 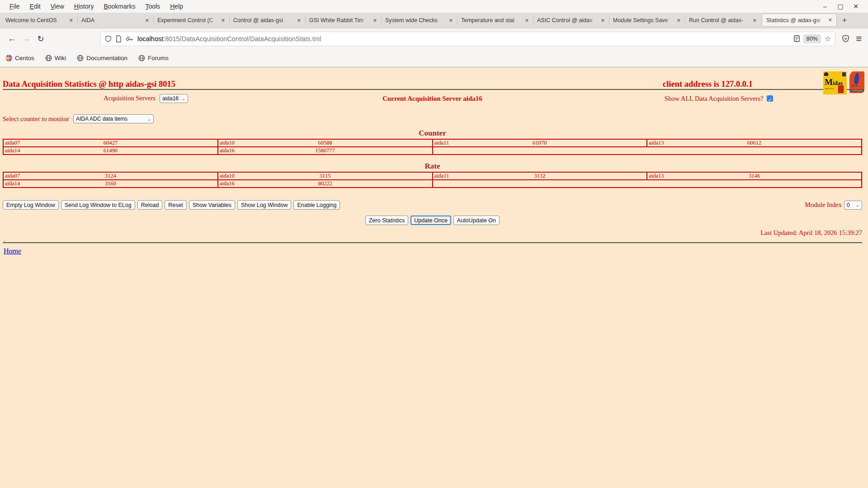 I want to click on menu-view: View, so click(x=57, y=6).